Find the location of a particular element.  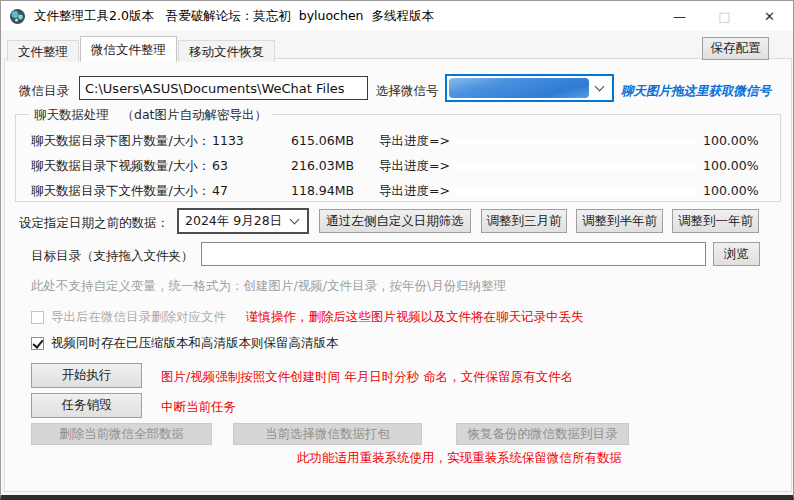

drag-hint-text: 聊天图片拖这里获取微信号 is located at coordinates (696, 92).